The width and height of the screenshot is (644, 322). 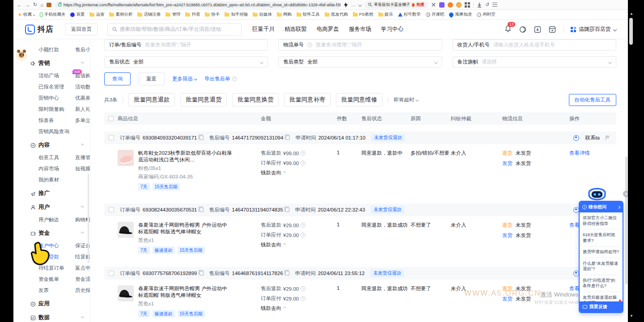 What do you see at coordinates (392, 30) in the screenshot?
I see `nav-xuexi: 学习中心` at bounding box center [392, 30].